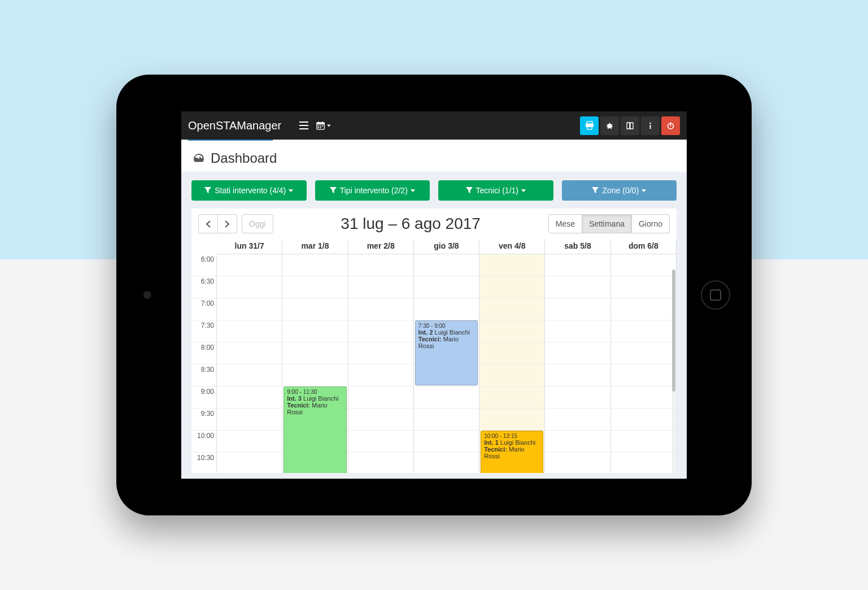 Image resolution: width=868 pixels, height=590 pixels. What do you see at coordinates (204, 364) in the screenshot?
I see `time-axis: 6:006:307:007:308:008:309:009:3010:0010:…` at bounding box center [204, 364].